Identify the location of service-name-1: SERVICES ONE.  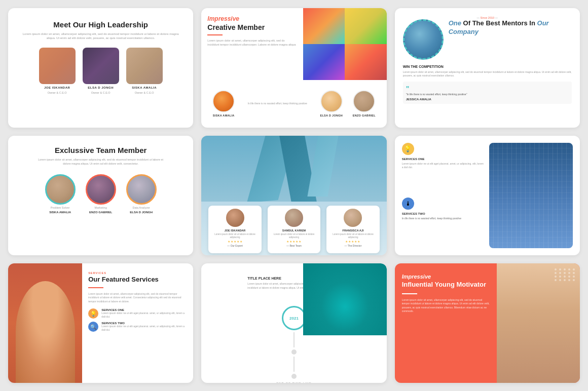
(444, 159).